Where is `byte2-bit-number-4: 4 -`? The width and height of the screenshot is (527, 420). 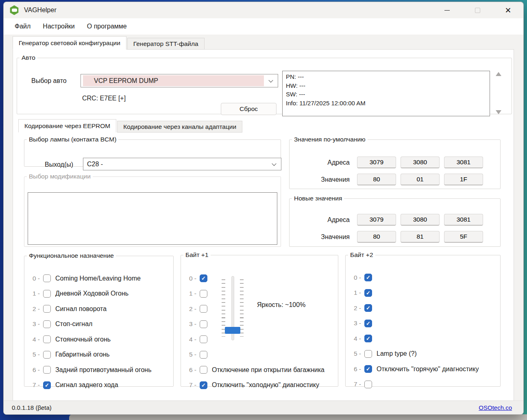 byte2-bit-number-4: 4 - is located at coordinates (356, 339).